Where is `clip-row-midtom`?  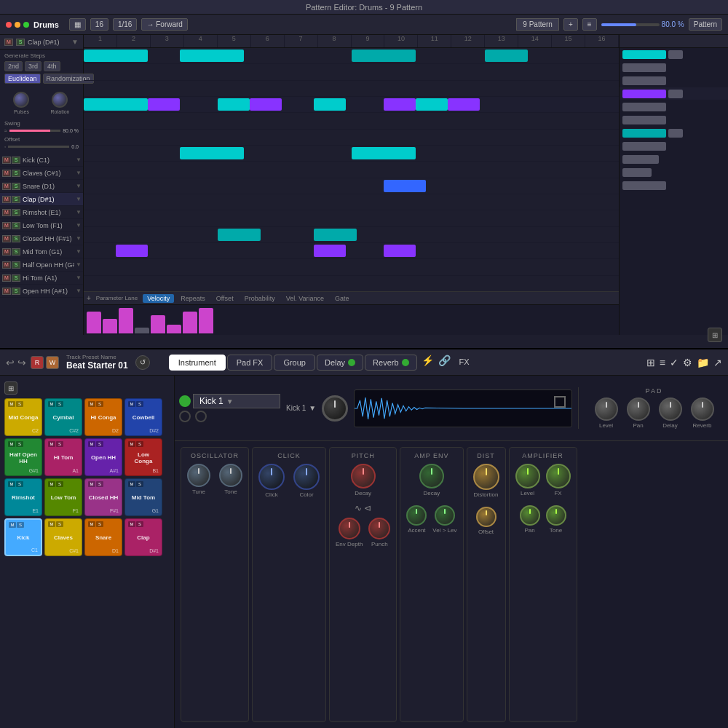 clip-row-midtom is located at coordinates (674, 146).